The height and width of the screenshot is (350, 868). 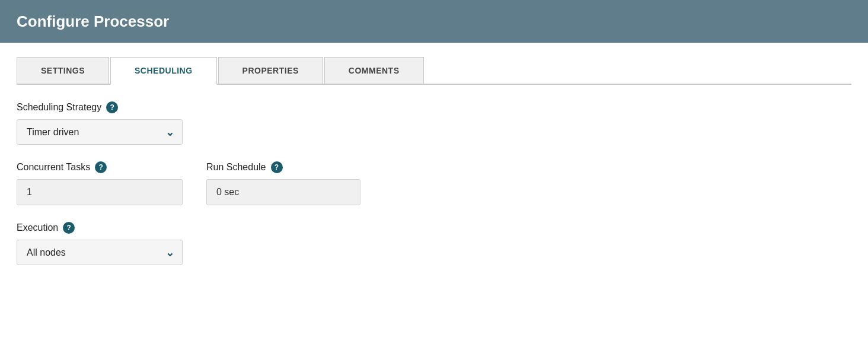 What do you see at coordinates (100, 253) in the screenshot?
I see `execution-select-wrapper: All nodes Primary node ⌄` at bounding box center [100, 253].